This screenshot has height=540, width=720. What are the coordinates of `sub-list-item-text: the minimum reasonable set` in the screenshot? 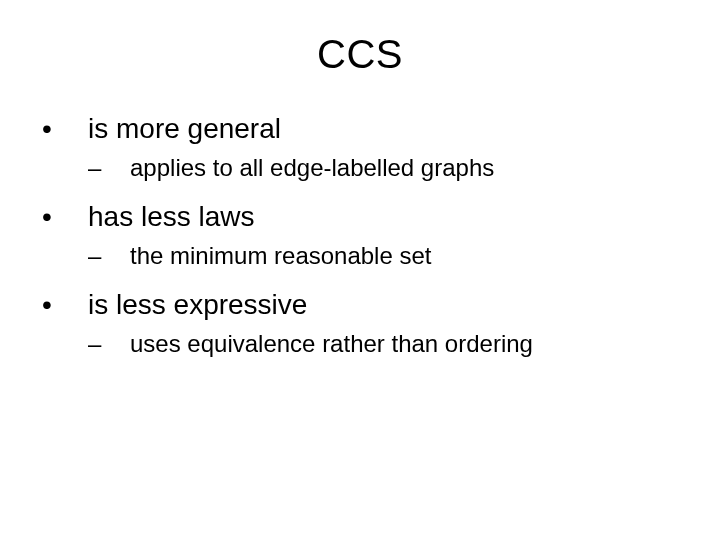 It's located at (280, 256).